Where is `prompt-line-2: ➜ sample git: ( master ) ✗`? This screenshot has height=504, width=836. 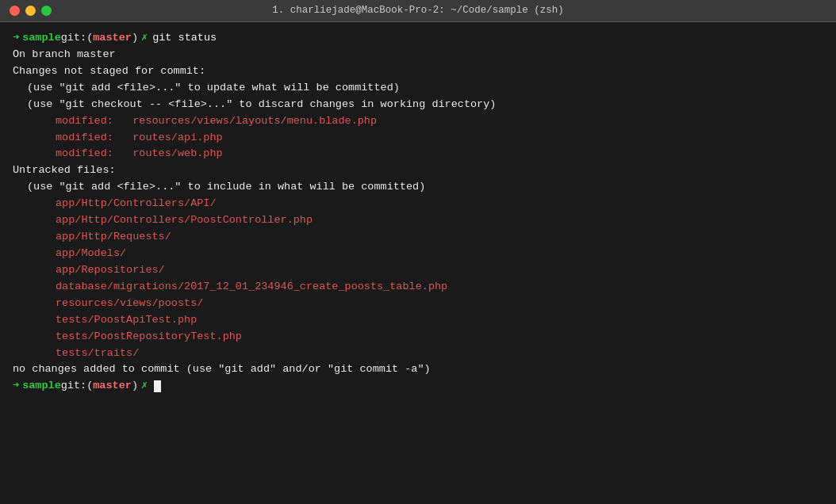
prompt-line-2: ➜ sample git: ( master ) ✗ is located at coordinates (418, 387).